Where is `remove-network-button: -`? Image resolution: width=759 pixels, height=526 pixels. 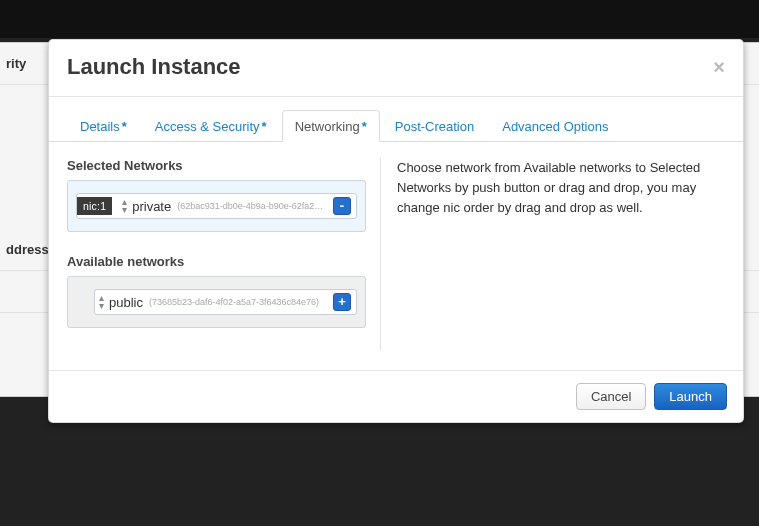 remove-network-button: - is located at coordinates (342, 206).